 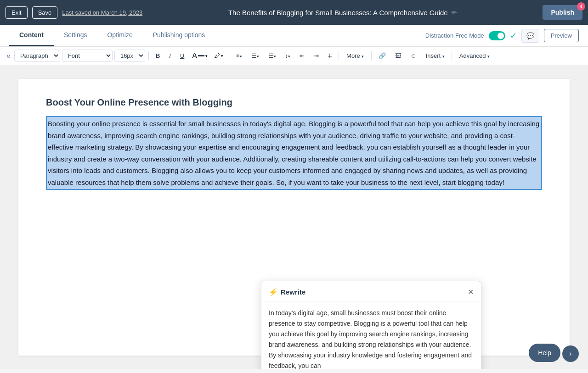 What do you see at coordinates (530, 36) in the screenshot?
I see `chat-button: 💬` at bounding box center [530, 36].